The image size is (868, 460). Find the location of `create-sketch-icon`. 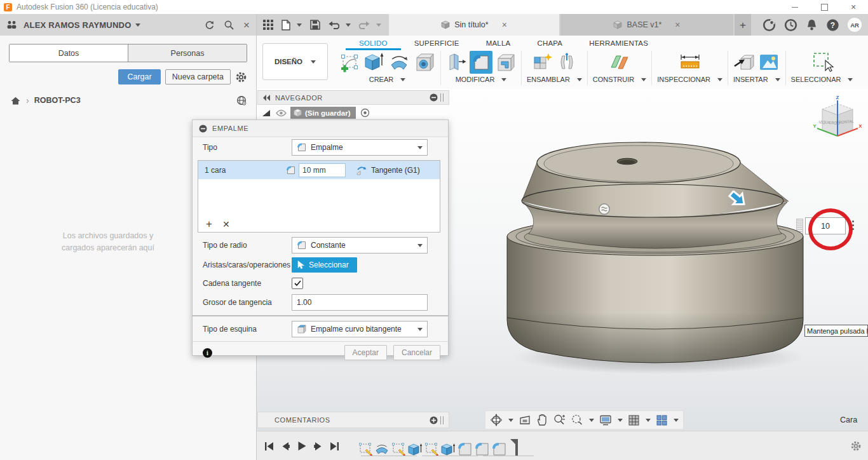

create-sketch-icon is located at coordinates (349, 62).